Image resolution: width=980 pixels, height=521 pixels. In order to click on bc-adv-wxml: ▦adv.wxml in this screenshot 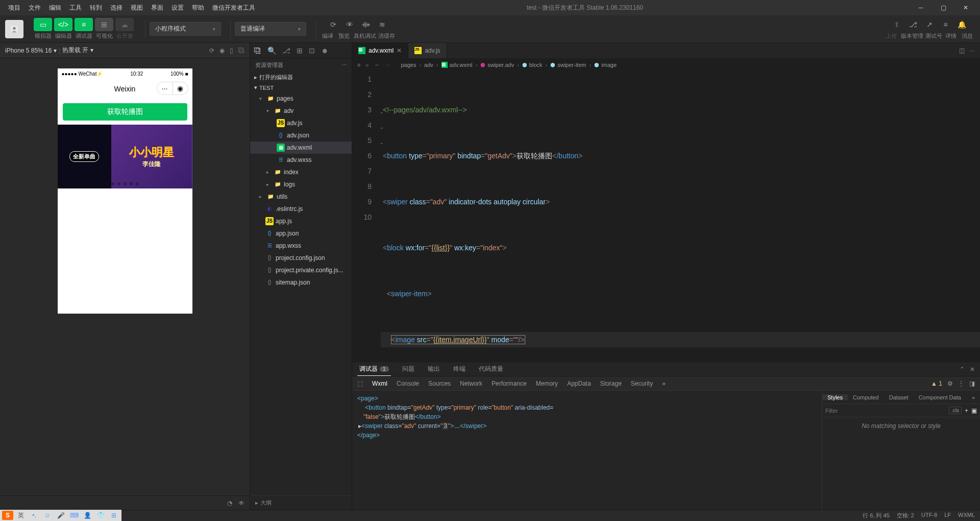, I will do `click(457, 65)`.